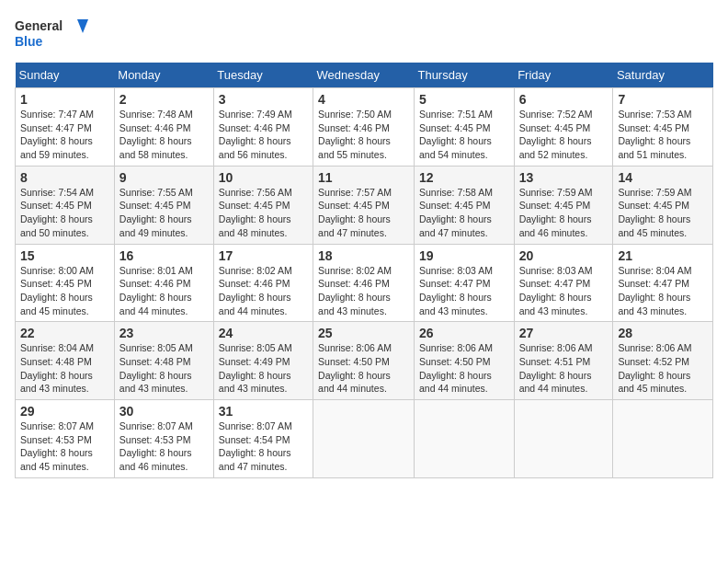 The height and width of the screenshot is (563, 728). I want to click on day-number: 26, so click(464, 333).